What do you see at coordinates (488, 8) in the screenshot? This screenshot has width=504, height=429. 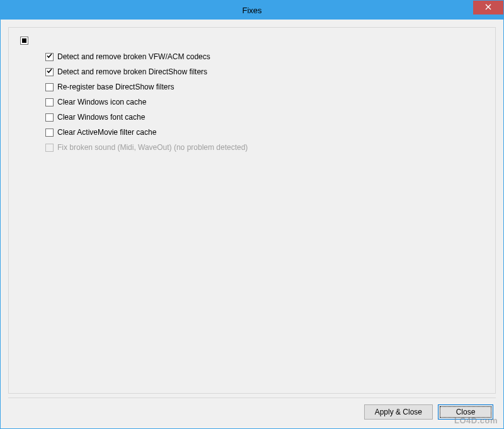 I see `close-icon` at bounding box center [488, 8].